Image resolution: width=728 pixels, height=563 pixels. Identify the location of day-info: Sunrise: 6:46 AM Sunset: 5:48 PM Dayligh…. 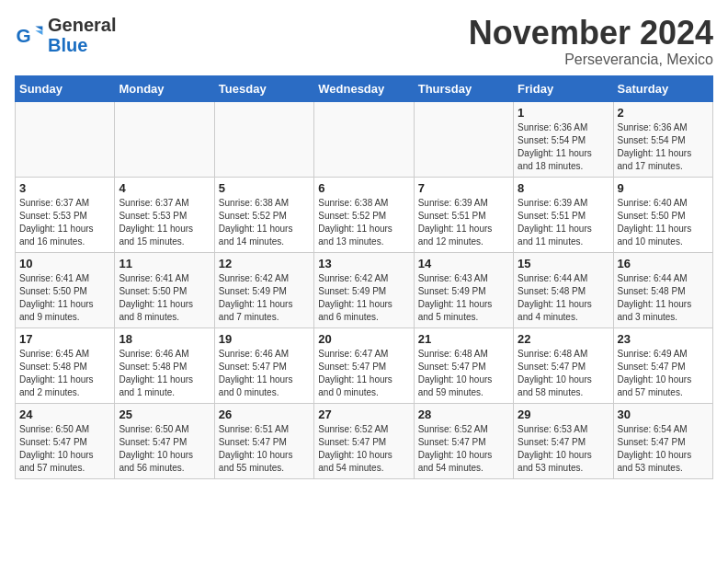
(164, 373).